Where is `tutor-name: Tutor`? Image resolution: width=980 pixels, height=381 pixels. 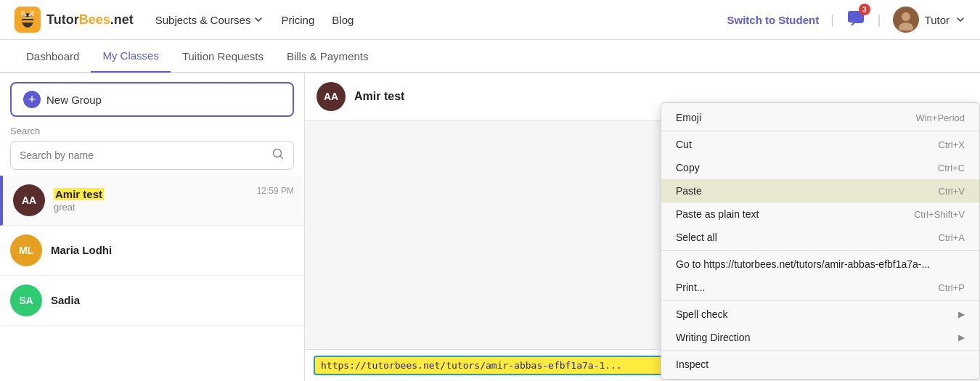 tutor-name: Tutor is located at coordinates (937, 20).